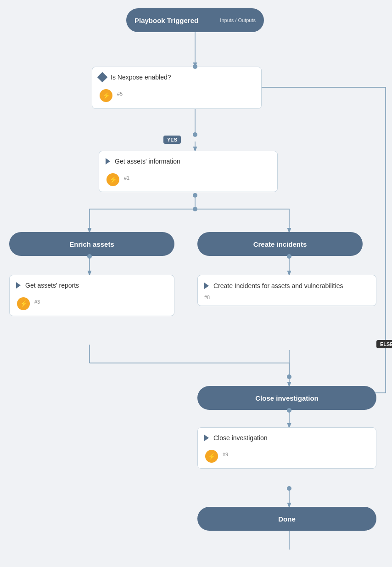  What do you see at coordinates (280, 244) in the screenshot?
I see `create-incidents-node: Create incidents` at bounding box center [280, 244].